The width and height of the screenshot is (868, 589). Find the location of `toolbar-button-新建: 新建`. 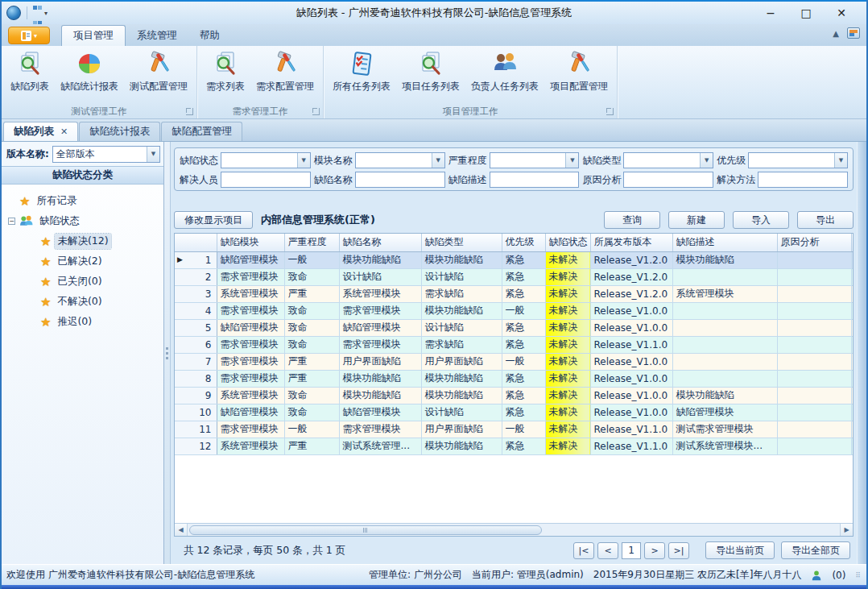

toolbar-button-新建: 新建 is located at coordinates (696, 220).